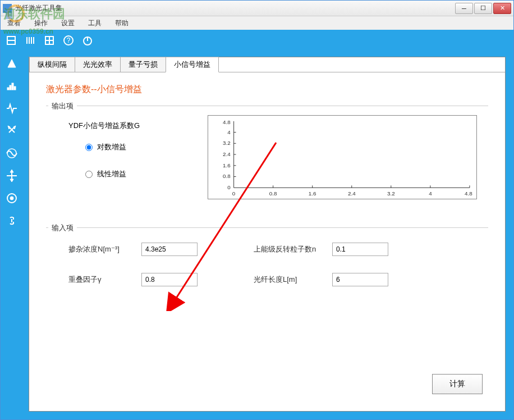 The image size is (514, 420). Describe the element at coordinates (12, 131) in the screenshot. I see `sidebar-arrows-icon` at that location.